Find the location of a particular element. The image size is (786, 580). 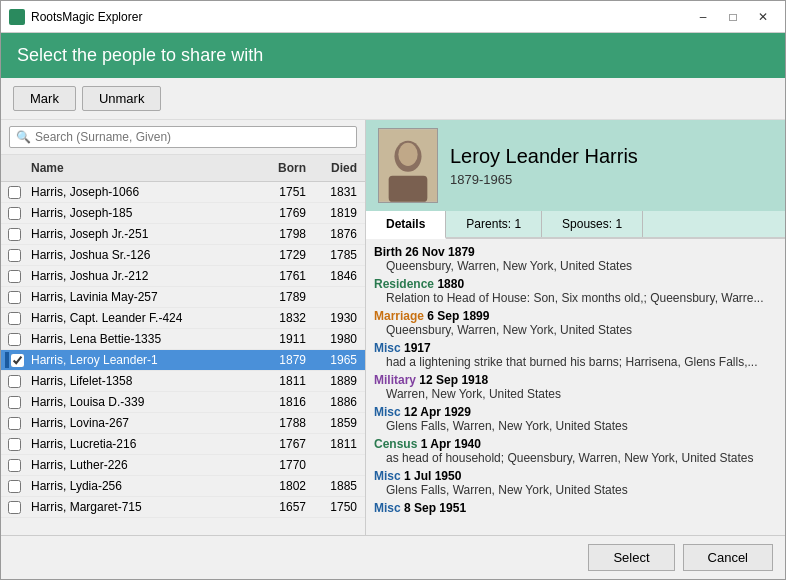

list-item: Harris, Louisa D.-33918161886 is located at coordinates (183, 402).